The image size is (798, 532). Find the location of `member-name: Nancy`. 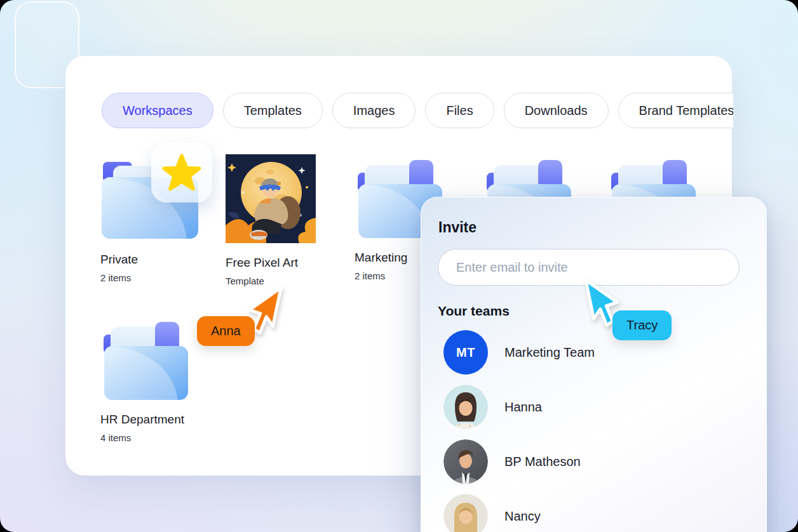

member-name: Nancy is located at coordinates (522, 517).